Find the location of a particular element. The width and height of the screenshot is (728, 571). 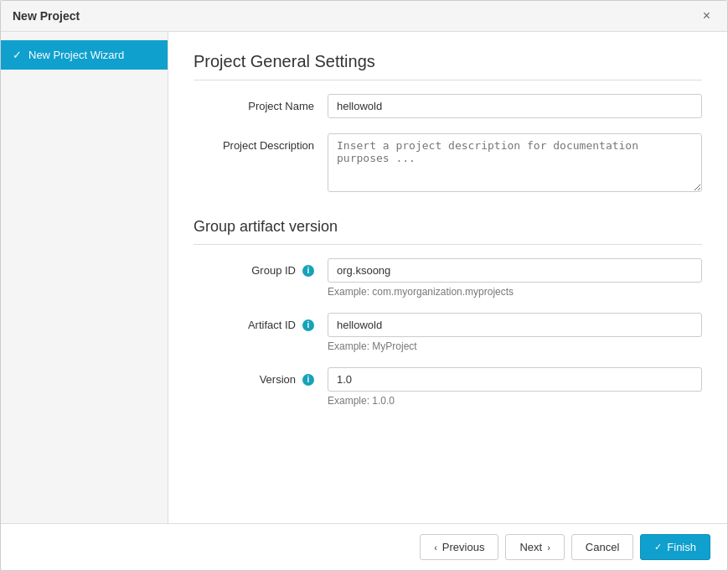

project-name-input is located at coordinates (514, 106).